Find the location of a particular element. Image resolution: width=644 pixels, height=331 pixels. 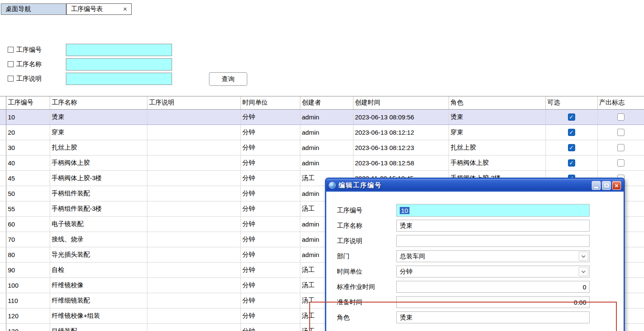

selected-text: 10 is located at coordinates (404, 211).